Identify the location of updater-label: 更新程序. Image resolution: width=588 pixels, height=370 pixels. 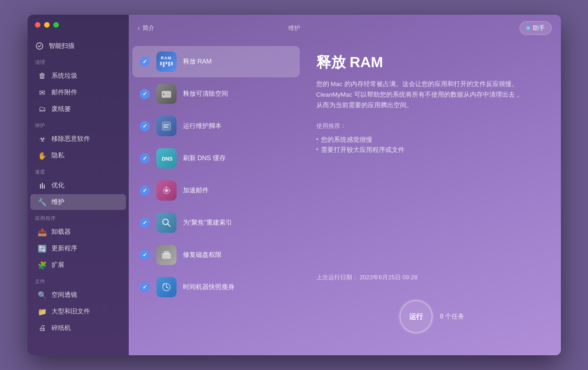
(64, 249).